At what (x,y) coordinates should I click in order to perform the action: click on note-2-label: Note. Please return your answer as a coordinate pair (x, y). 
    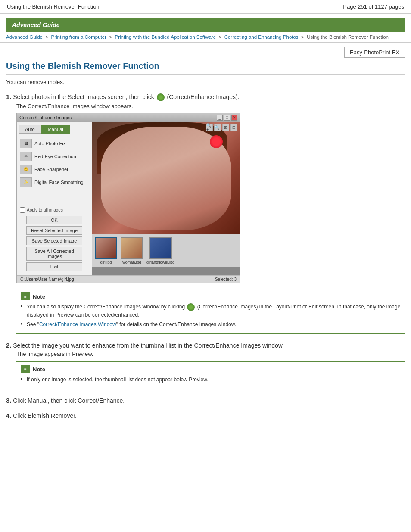
    Looking at the image, I should click on (39, 370).